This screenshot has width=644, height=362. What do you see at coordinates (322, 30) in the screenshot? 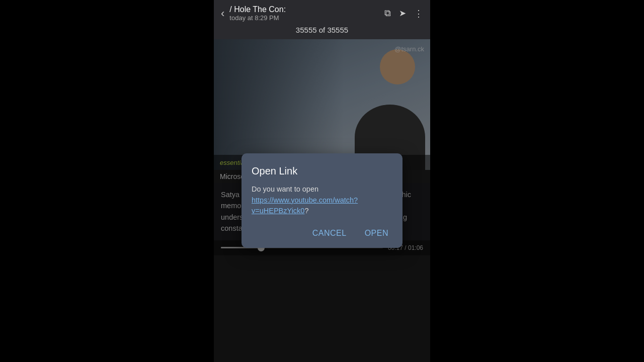
I see `message-counter: 35555 of 35555` at bounding box center [322, 30].